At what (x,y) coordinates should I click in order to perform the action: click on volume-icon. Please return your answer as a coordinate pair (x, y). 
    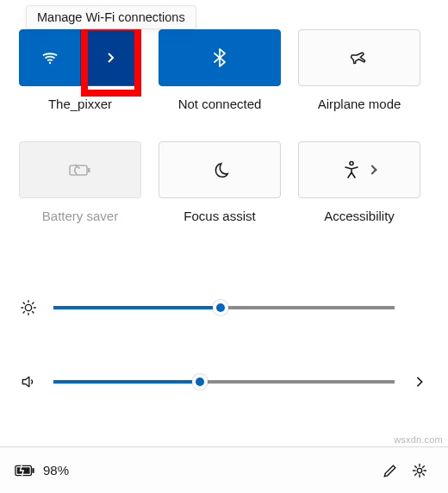
    Looking at the image, I should click on (28, 382).